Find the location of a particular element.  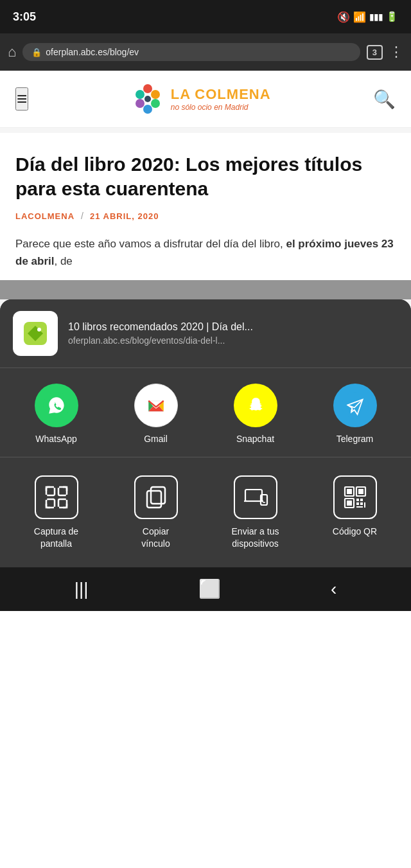

qr-code-icon is located at coordinates (355, 497).